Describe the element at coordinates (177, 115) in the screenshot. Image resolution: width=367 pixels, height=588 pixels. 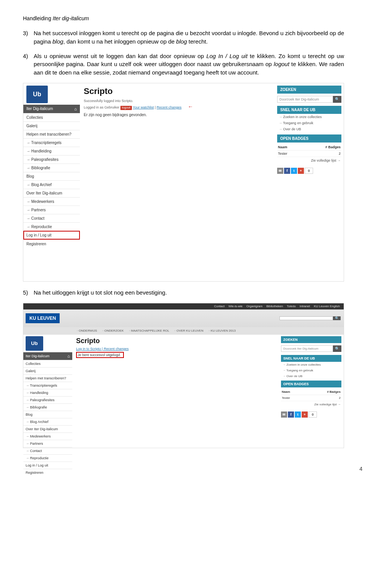
I see `no-contributions-msg: Er zijn nog geen bijdrages gevonden.` at that location.